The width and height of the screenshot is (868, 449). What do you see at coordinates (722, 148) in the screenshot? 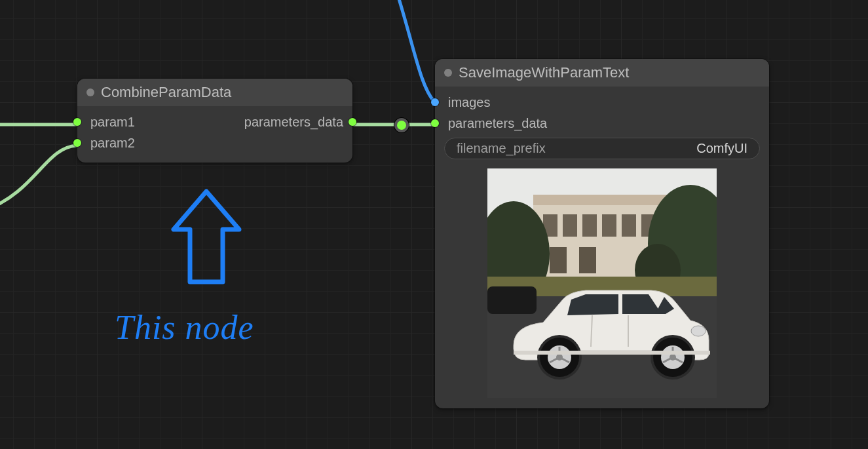
I see `widget-value: ComfyUI` at bounding box center [722, 148].